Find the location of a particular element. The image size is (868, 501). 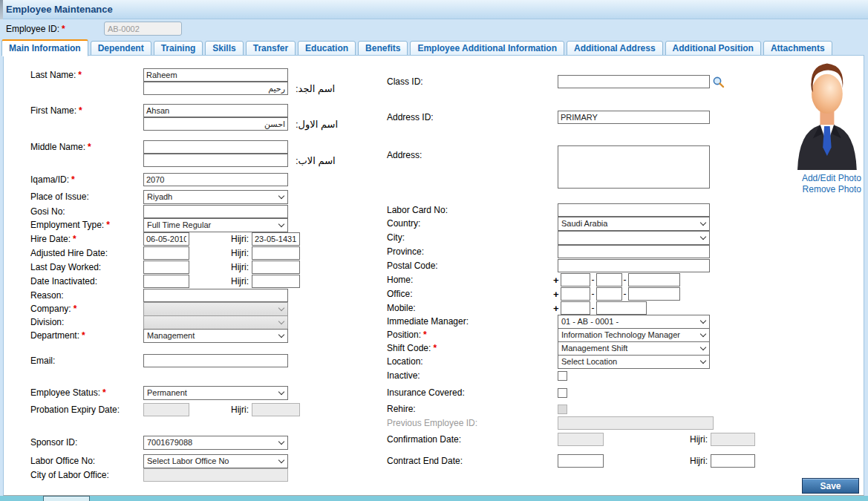

taskbar-item is located at coordinates (67, 499).